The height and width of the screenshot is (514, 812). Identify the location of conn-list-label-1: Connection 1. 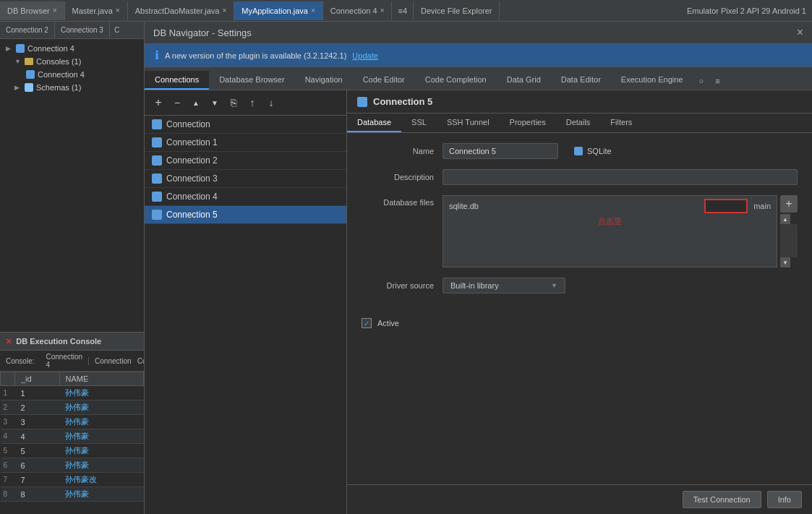
(192, 142).